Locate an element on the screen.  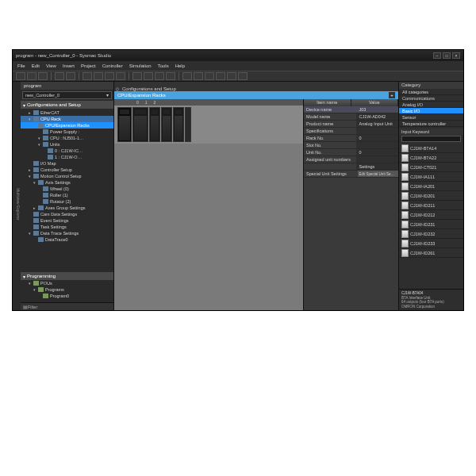
multiview-explorer-tab: Multiview Explorer is located at coordinates (17, 196).